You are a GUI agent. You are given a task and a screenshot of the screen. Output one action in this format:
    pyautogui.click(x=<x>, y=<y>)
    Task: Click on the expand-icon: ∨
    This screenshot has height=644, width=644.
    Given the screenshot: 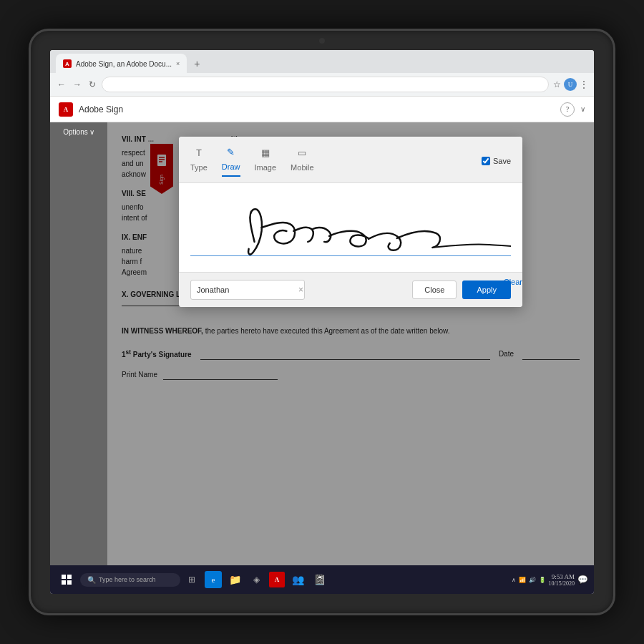 What is the action you would take?
    pyautogui.click(x=582, y=109)
    